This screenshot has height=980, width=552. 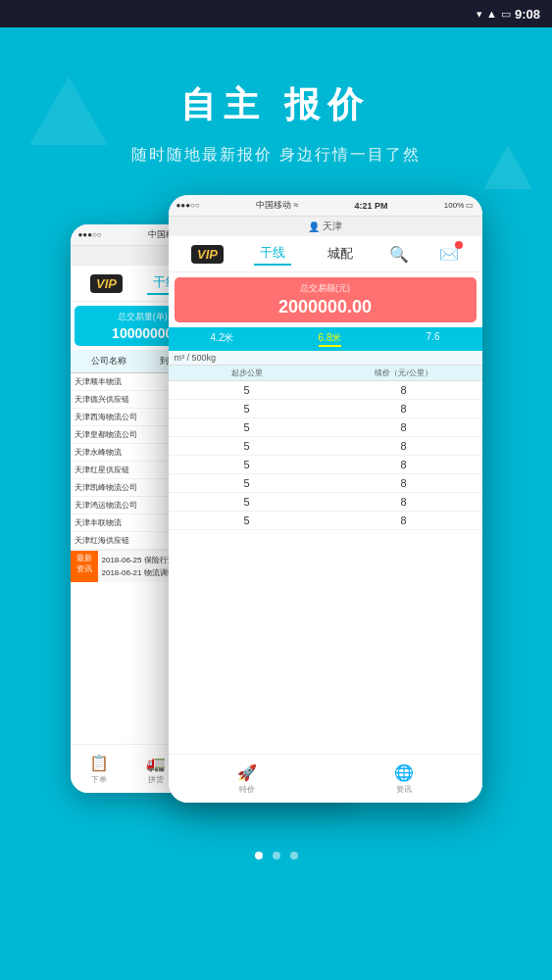 I want to click on status-time: 9:08, so click(x=527, y=14).